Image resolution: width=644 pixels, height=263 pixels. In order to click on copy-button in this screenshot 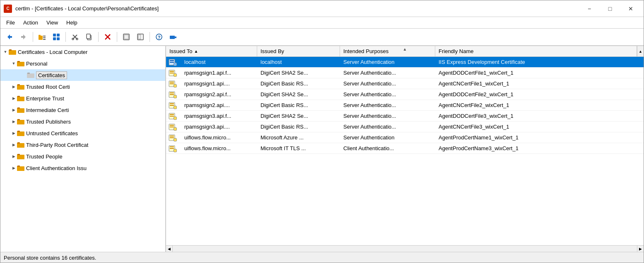, I will do `click(89, 37)`.